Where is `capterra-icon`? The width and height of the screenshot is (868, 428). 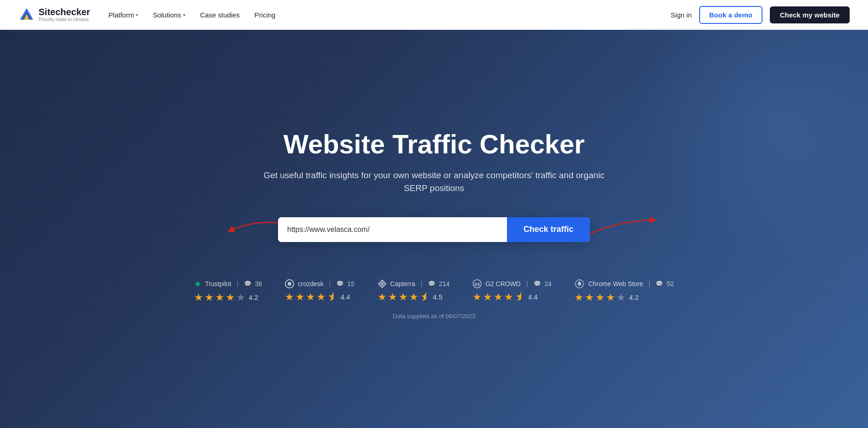 capterra-icon is located at coordinates (382, 284).